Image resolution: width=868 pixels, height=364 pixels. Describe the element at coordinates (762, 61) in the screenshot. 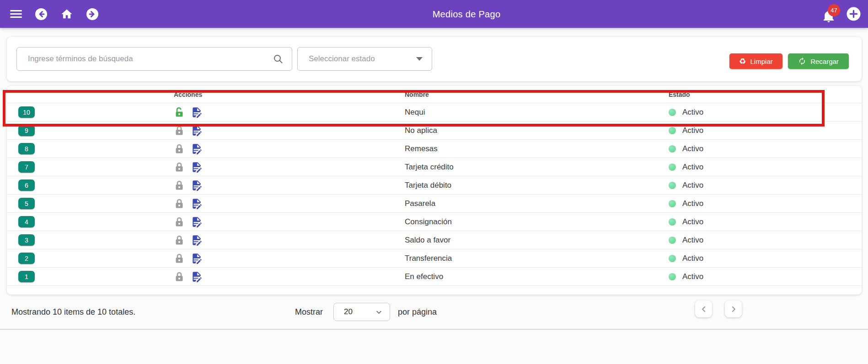

I see `clear-button-label: Limpiar` at that location.